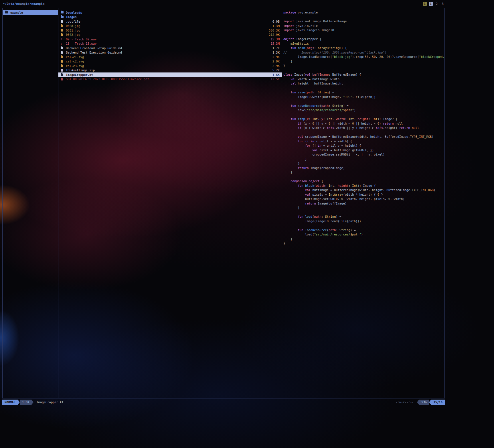 The width and height of the screenshot is (494, 448). Describe the element at coordinates (63, 48) in the screenshot. I see `markdown-file-icon` at that location.